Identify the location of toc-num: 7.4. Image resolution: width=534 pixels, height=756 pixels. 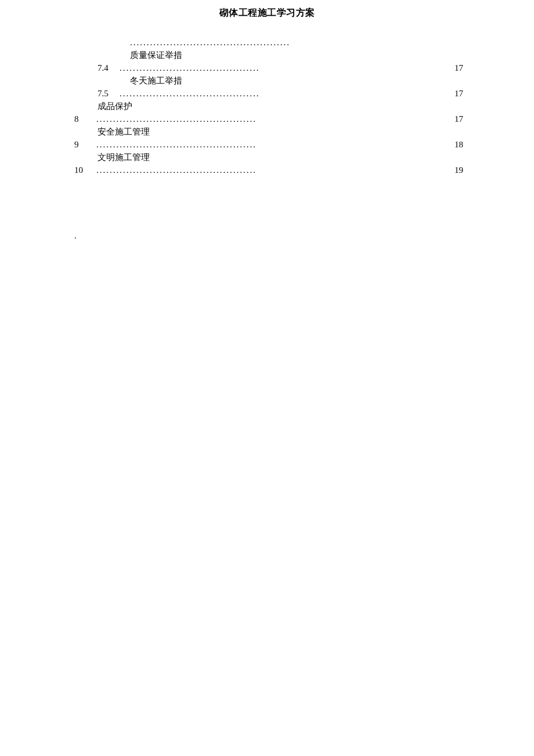
(109, 68).